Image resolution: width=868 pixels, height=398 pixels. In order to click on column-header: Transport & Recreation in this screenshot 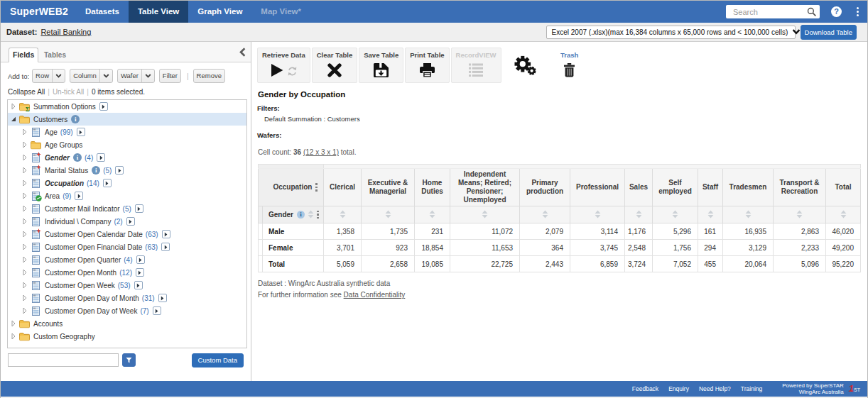, I will do `click(800, 187)`.